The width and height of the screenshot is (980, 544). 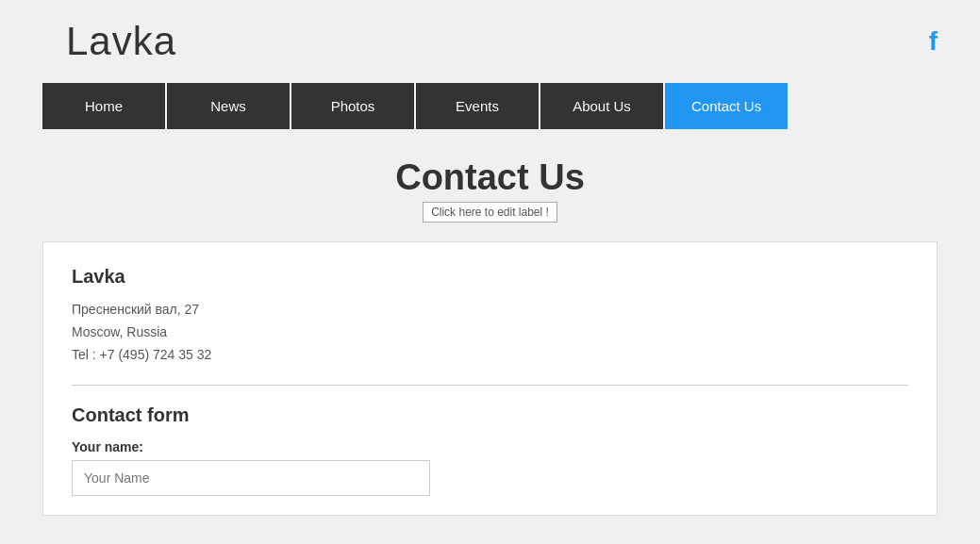 I want to click on info-name: Lavka, so click(x=490, y=277).